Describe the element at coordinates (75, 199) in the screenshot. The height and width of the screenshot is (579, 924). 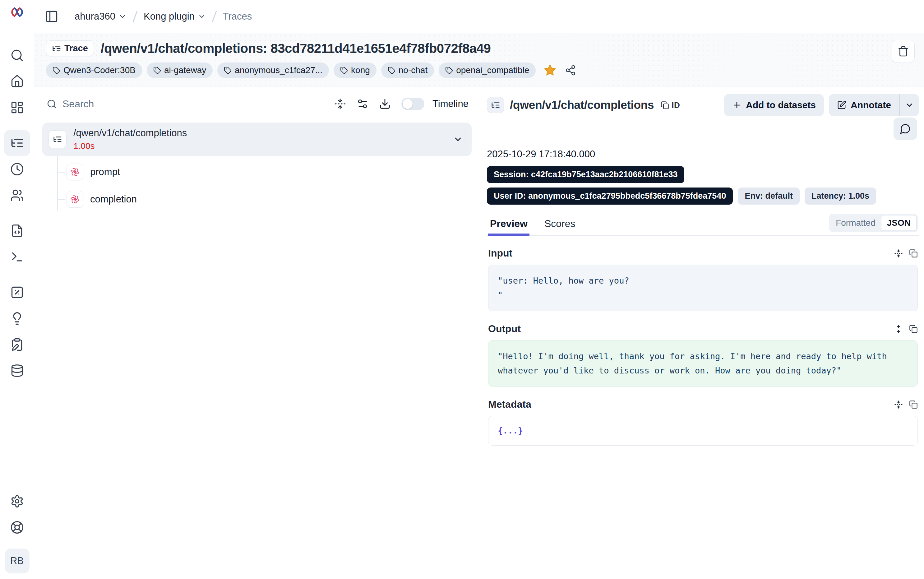
I see `event-node-badge` at that location.